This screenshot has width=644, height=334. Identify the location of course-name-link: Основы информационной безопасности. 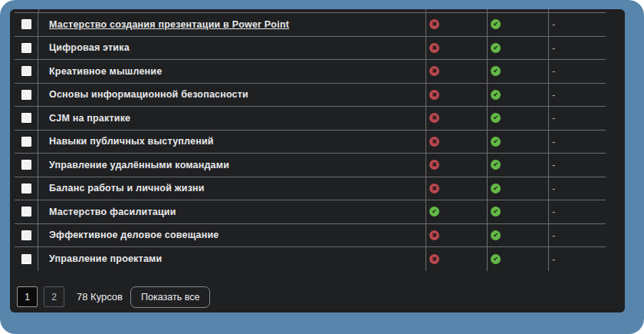
(149, 94).